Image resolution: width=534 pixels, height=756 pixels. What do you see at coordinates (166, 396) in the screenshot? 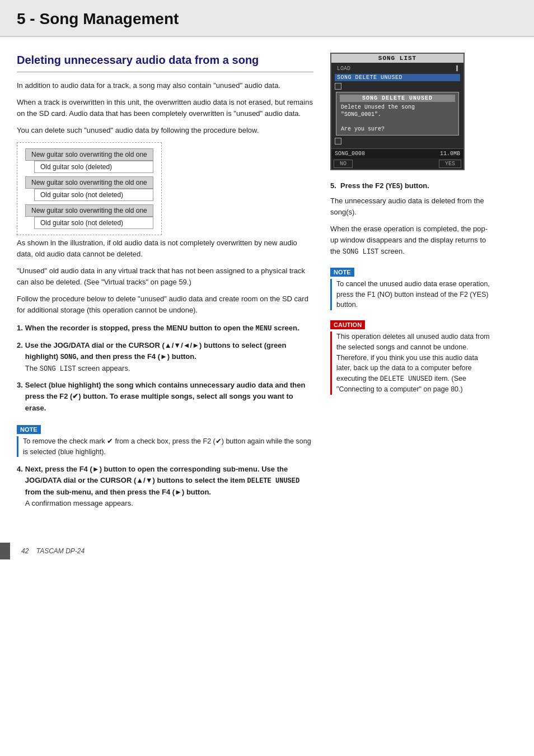
I see `step-3-label: Select (blue highlight) the song which c…` at bounding box center [166, 396].